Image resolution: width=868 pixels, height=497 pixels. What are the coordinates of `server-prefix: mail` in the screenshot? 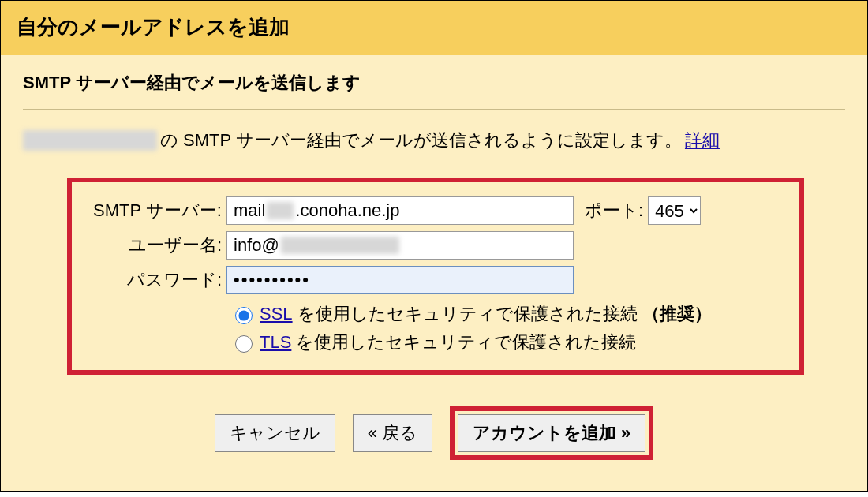 It's located at (249, 211).